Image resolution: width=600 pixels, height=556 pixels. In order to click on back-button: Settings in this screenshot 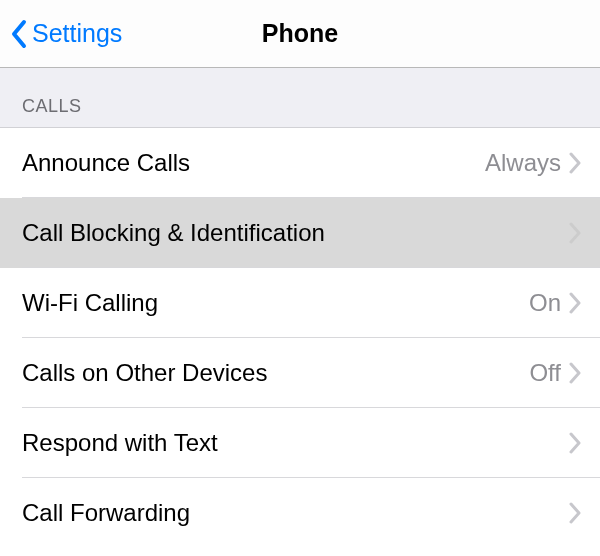, I will do `click(61, 34)`.